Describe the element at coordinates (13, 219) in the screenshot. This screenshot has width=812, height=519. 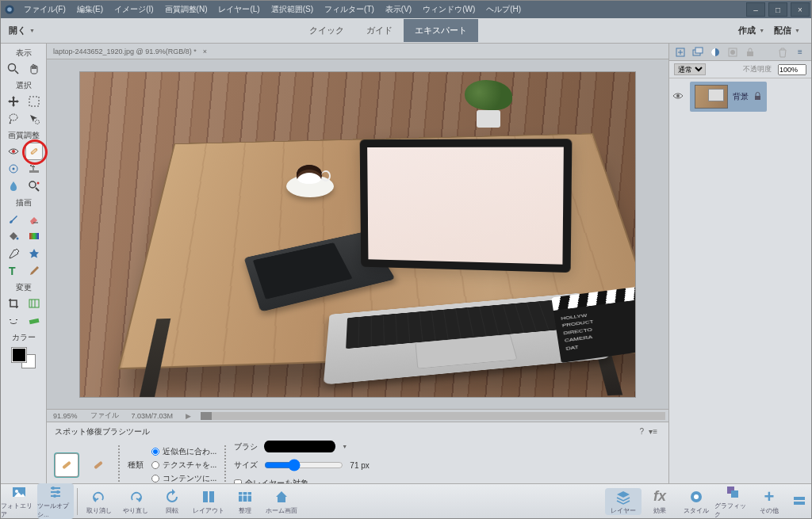
I see `brush-tool-icon` at that location.